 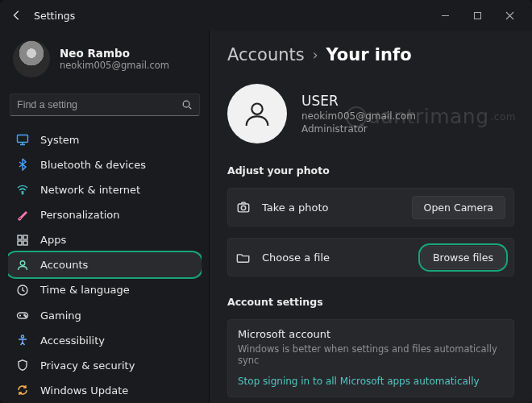 What do you see at coordinates (463, 258) in the screenshot?
I see `browse-files-button: Browse files` at bounding box center [463, 258].